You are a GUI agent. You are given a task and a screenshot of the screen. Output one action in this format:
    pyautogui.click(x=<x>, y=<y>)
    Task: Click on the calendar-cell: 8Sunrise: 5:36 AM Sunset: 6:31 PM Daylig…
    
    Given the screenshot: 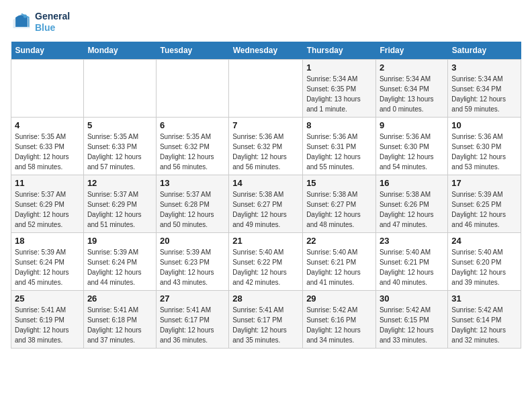 What is the action you would take?
    pyautogui.click(x=340, y=146)
    